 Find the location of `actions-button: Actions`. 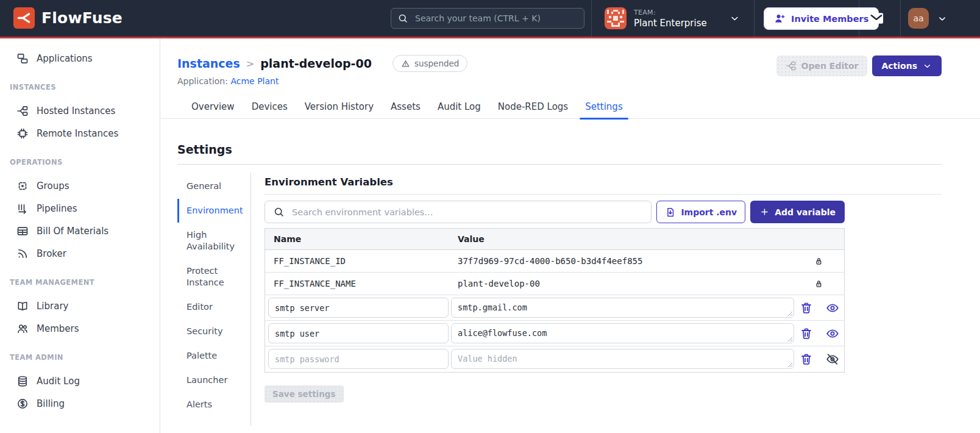

actions-button: Actions is located at coordinates (907, 66).